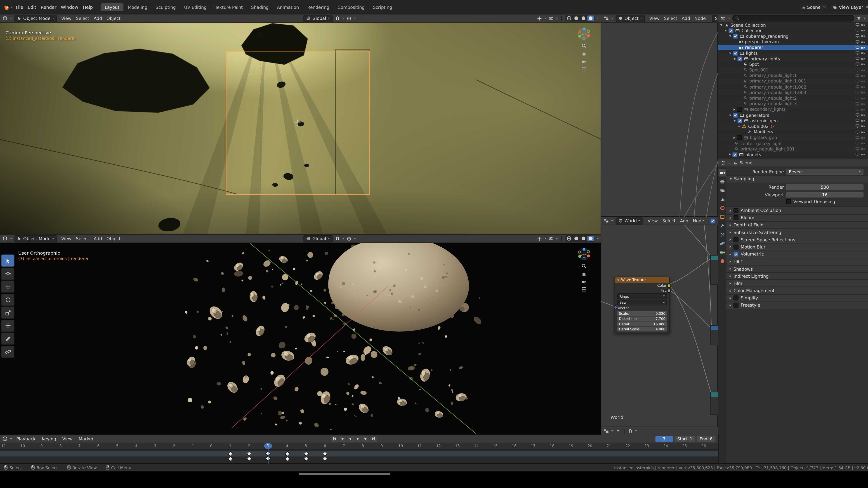  What do you see at coordinates (8, 313) in the screenshot?
I see `tool-scale` at bounding box center [8, 313].